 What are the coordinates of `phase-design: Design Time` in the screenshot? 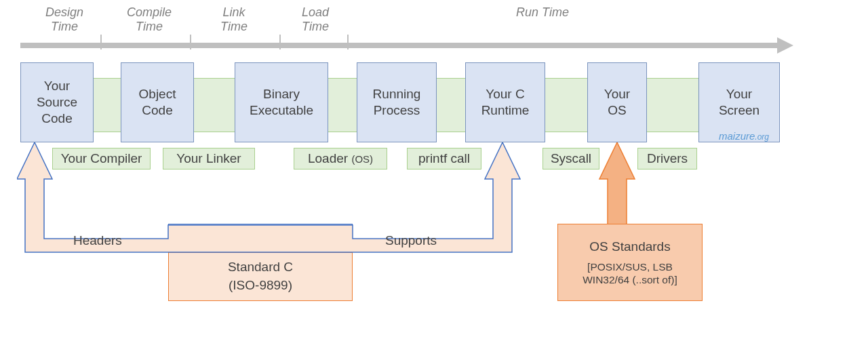 It's located at (64, 19).